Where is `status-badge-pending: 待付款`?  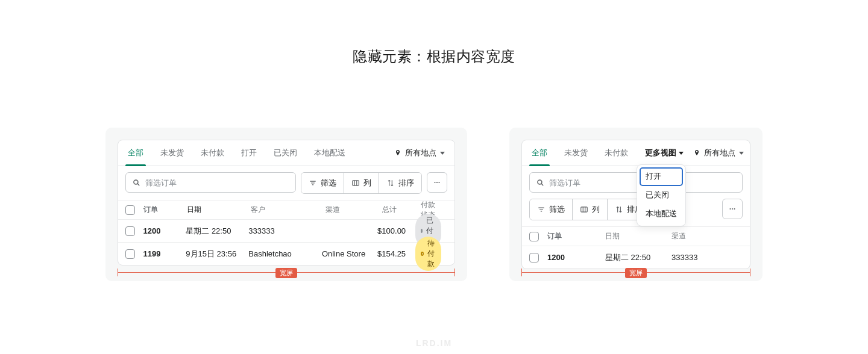 status-badge-pending: 待付款 is located at coordinates (428, 254).